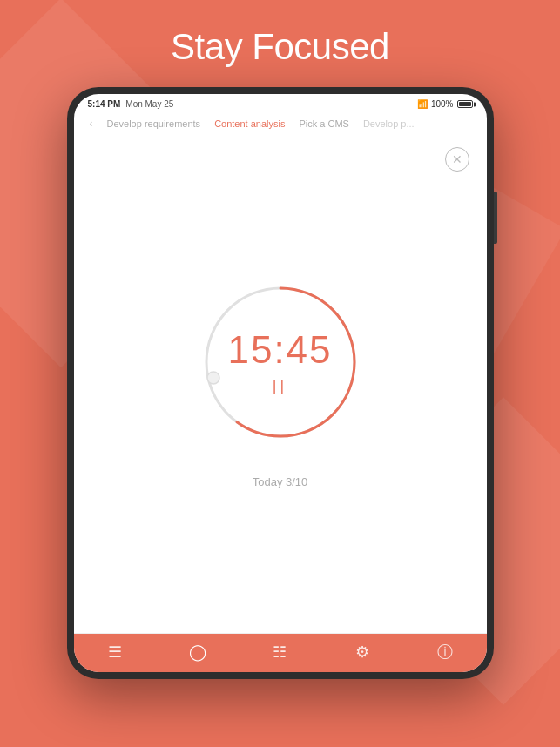  I want to click on battery-percent: 100%, so click(442, 104).